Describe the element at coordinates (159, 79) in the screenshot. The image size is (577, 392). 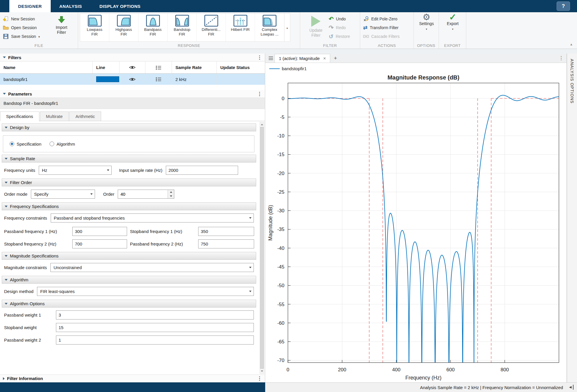
I see `annotation-toggle` at that location.